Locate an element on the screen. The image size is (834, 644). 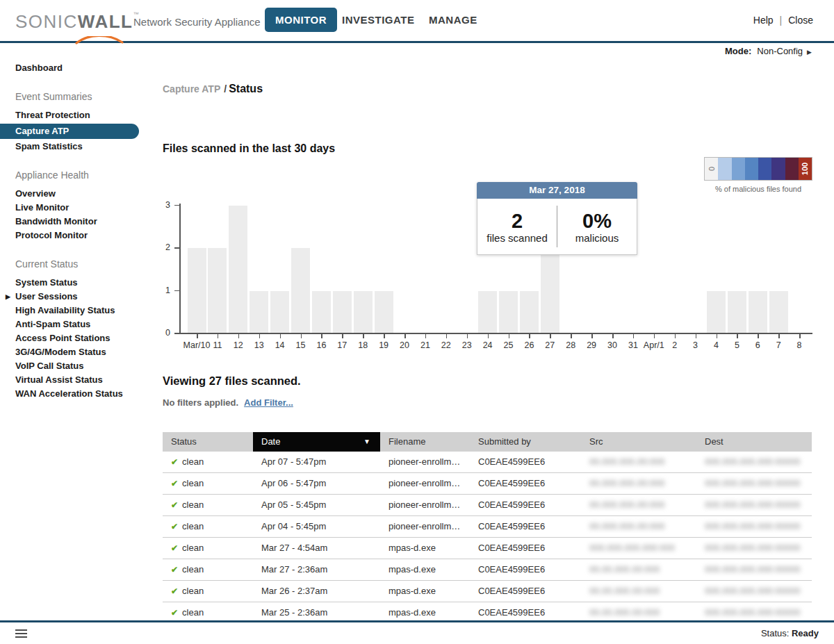
sidebar-item-bandwidth-monitor: Bandwidth Monitor is located at coordinates (80, 222).